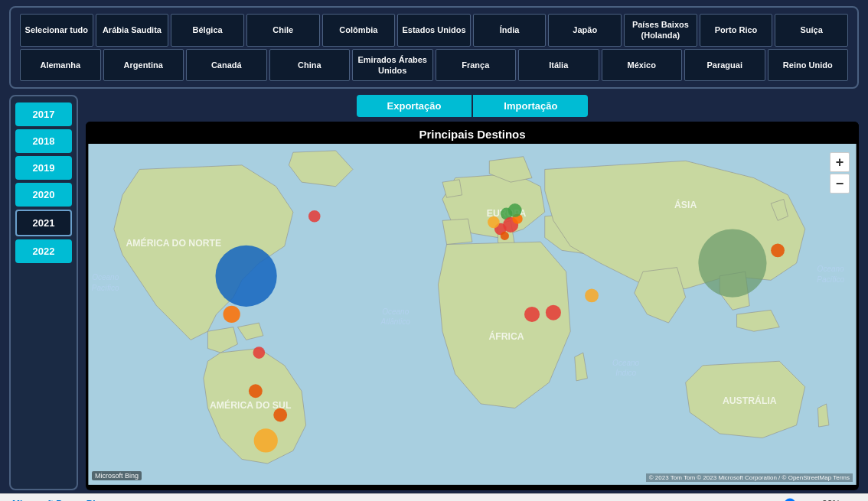  Describe the element at coordinates (434, 31) in the screenshot. I see `country-grid-row1: Selecionar tudoArábia SauditaBélgicaChil…` at that location.